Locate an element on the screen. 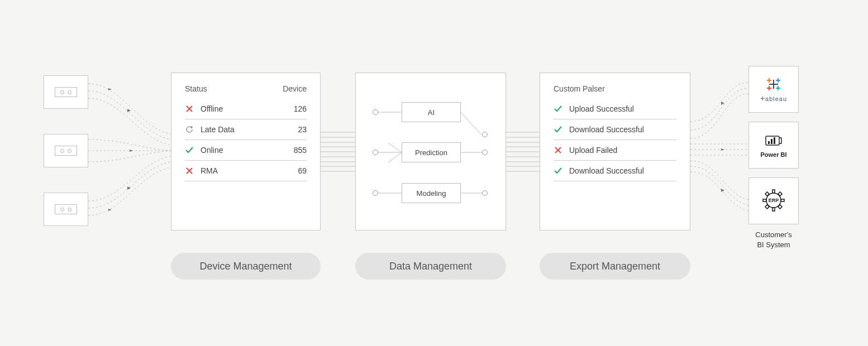 This screenshot has height=346, width=868. node-modeling: Modeling is located at coordinates (431, 193).